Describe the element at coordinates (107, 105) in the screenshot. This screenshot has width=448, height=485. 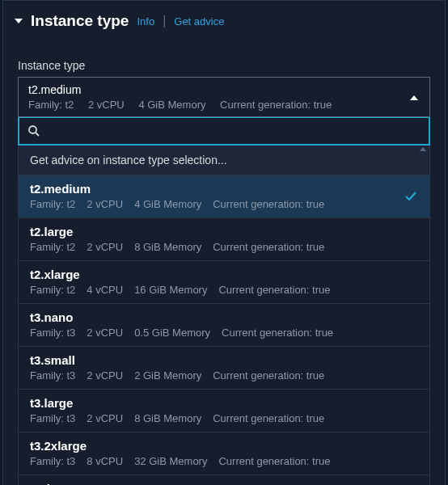
I see `selected-vcpu: 2 vCPU` at that location.